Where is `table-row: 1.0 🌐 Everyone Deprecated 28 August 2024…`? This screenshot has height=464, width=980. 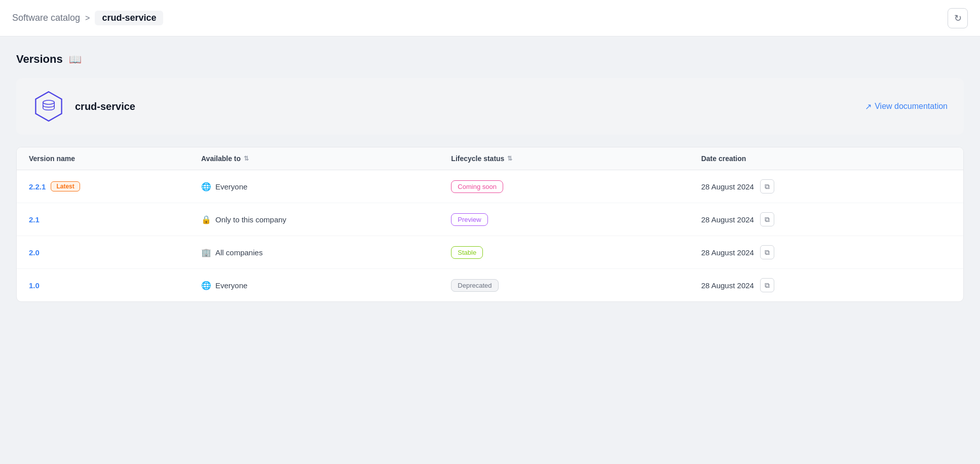
table-row: 1.0 🌐 Everyone Deprecated 28 August 2024… is located at coordinates (490, 285).